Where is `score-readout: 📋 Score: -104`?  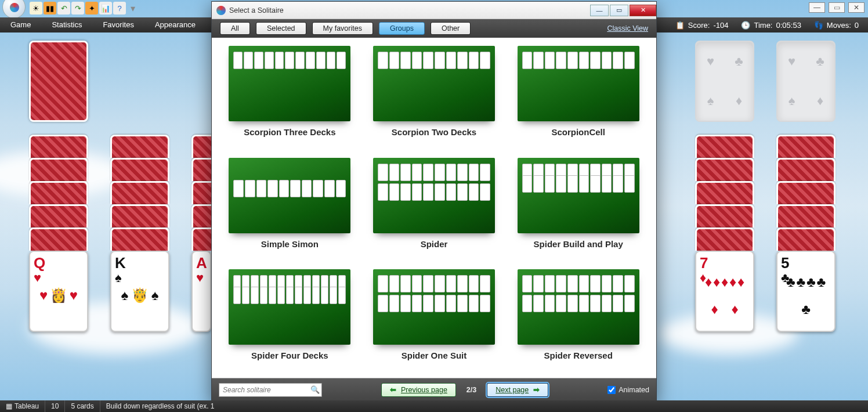 score-readout: 📋 Score: -104 is located at coordinates (702, 26).